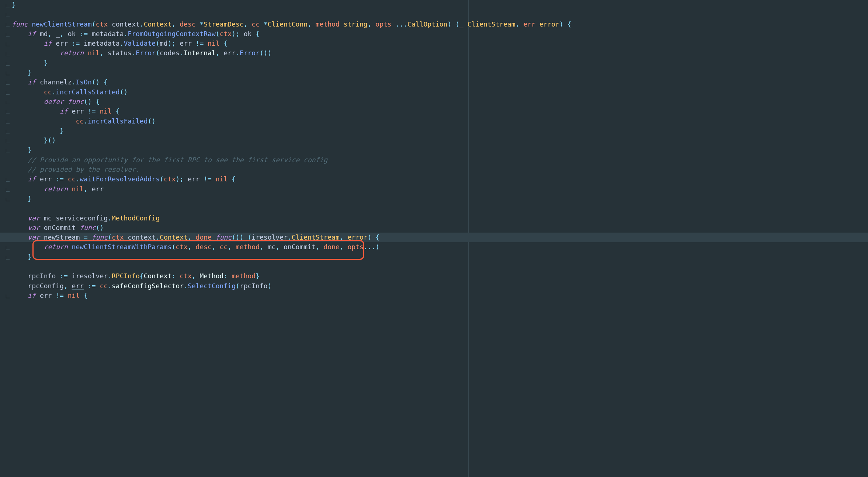  What do you see at coordinates (440, 140) in the screenshot?
I see `code-line: }()` at bounding box center [440, 140].